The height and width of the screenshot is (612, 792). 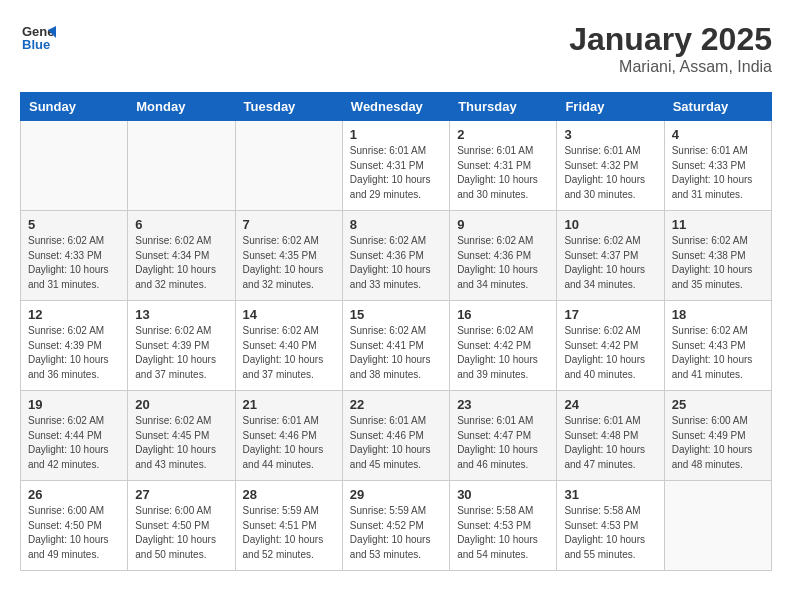 I want to click on days-header-row: SundayMondayTuesdayWednesdayThursdayFrid…, so click(x=396, y=107).